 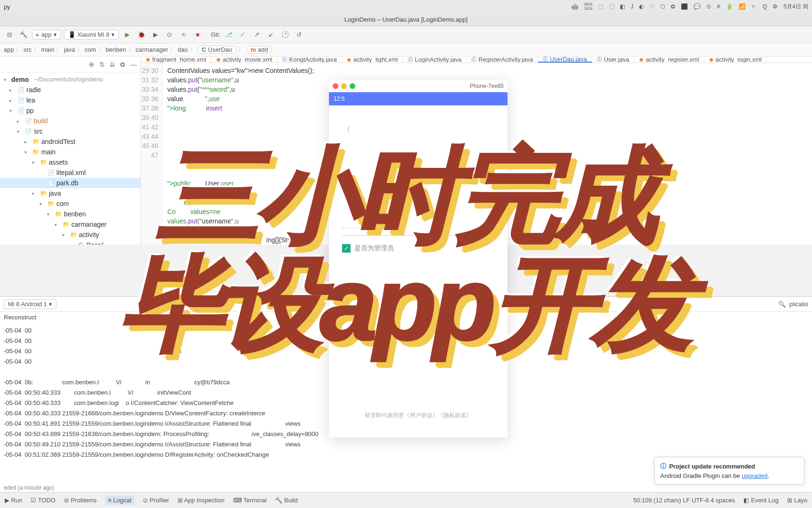 What do you see at coordinates (782, 304) in the screenshot?
I see `search-icon: 🔍` at bounding box center [782, 304].